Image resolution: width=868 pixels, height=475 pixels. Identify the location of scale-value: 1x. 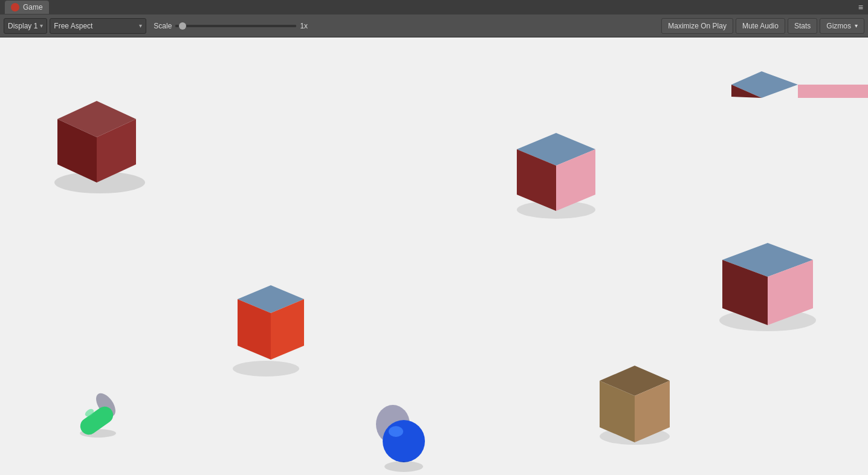
(303, 26).